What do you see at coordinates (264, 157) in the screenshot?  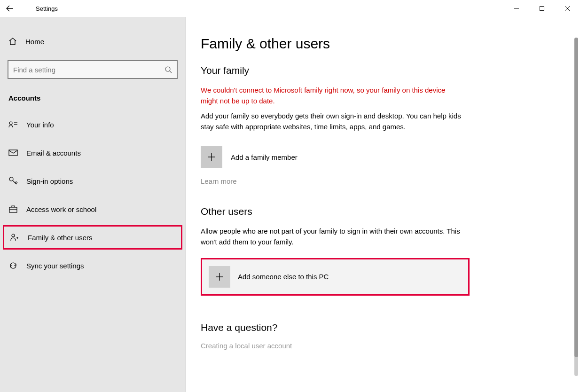 I see `add-family-label: Add a family member` at bounding box center [264, 157].